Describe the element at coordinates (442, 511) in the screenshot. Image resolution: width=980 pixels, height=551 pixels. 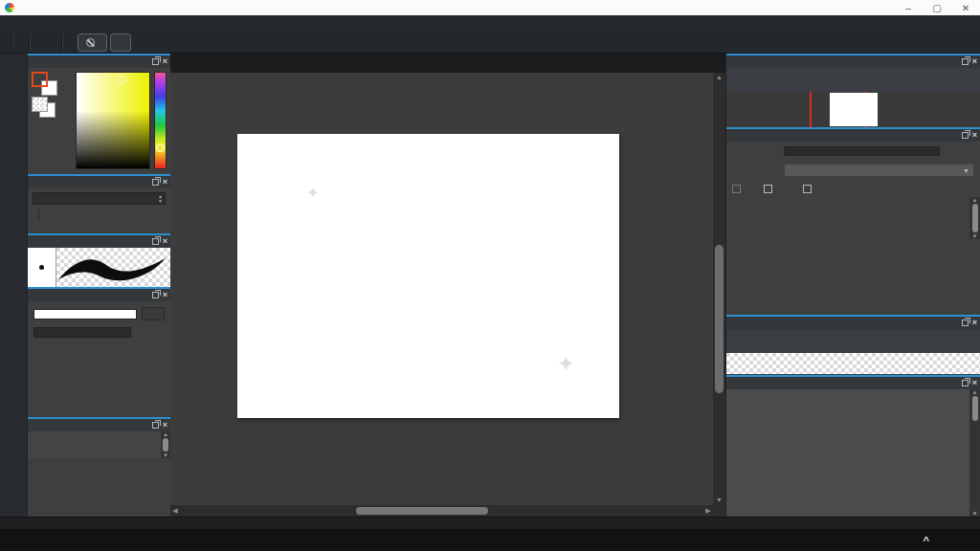
I see `horizontal-scrollbar: ◀▶` at that location.